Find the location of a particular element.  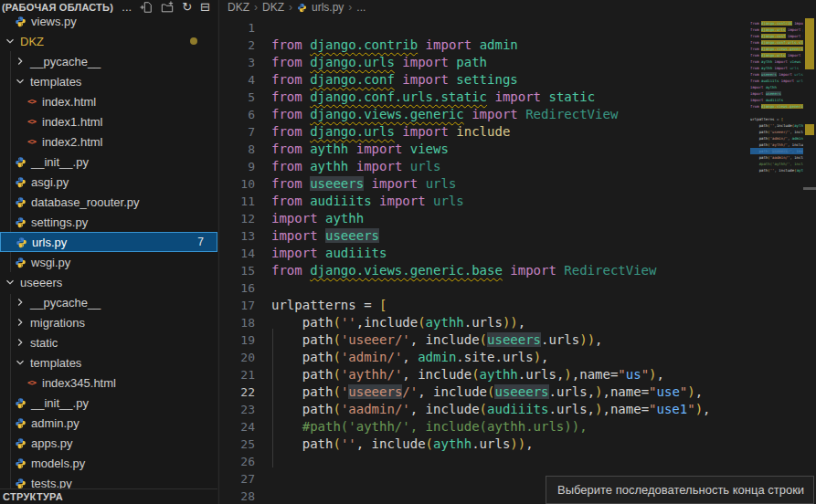

new-file-icon is located at coordinates (146, 7).